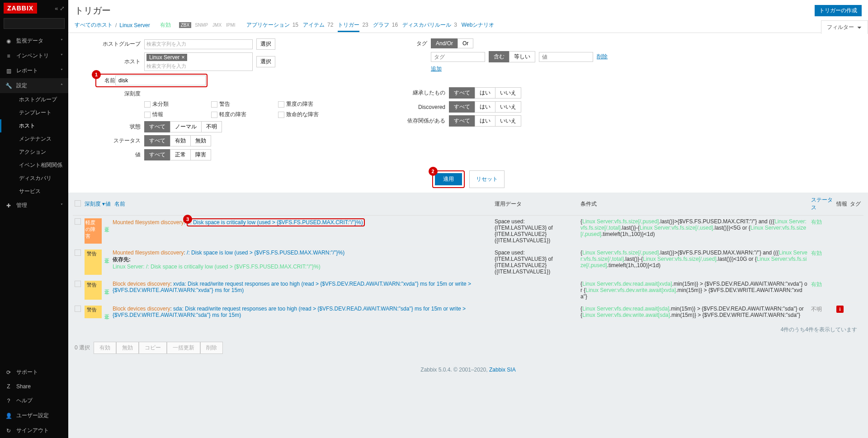 Image resolution: width=868 pixels, height=438 pixels. What do you see at coordinates (485, 121) in the screenshot?
I see `dependsseg-opt: はい` at bounding box center [485, 121].